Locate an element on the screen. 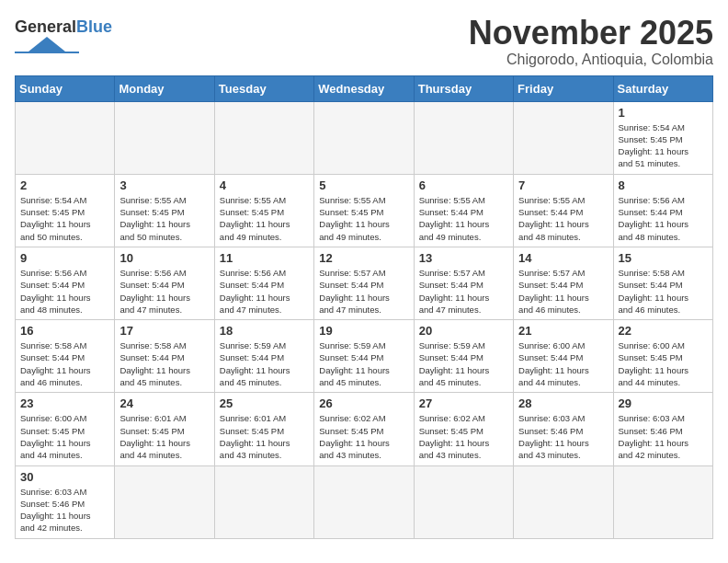 Image resolution: width=728 pixels, height=563 pixels. day-number: 11 is located at coordinates (265, 258).